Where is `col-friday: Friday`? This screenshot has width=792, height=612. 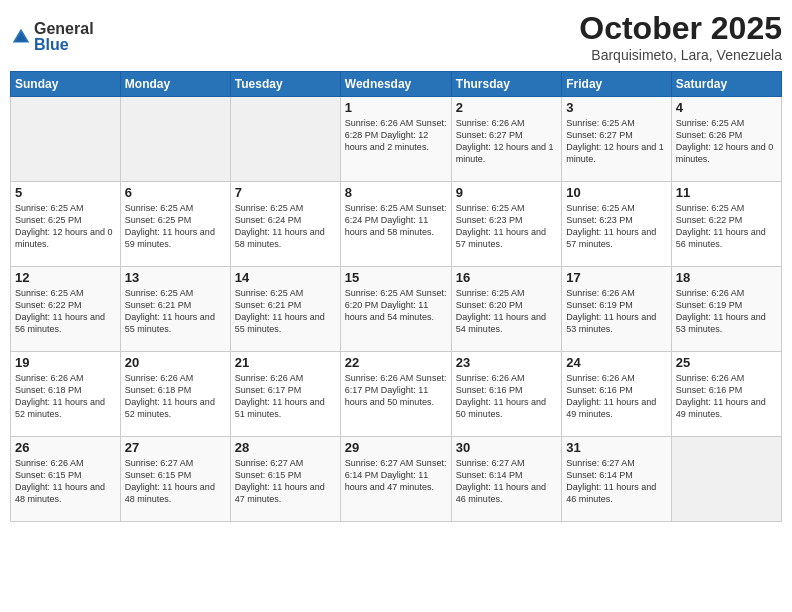 col-friday: Friday is located at coordinates (616, 84).